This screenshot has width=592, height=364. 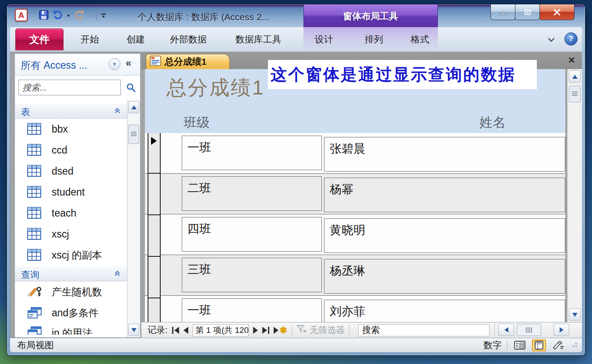 What do you see at coordinates (39, 39) in the screenshot?
I see `tab-file: 文件` at bounding box center [39, 39].